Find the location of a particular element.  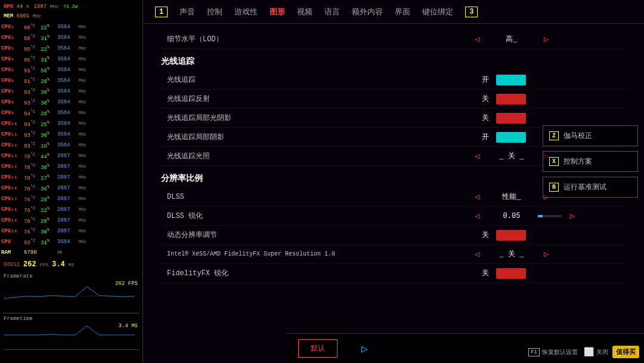

nav-item-interface: 界面 is located at coordinates (402, 12).